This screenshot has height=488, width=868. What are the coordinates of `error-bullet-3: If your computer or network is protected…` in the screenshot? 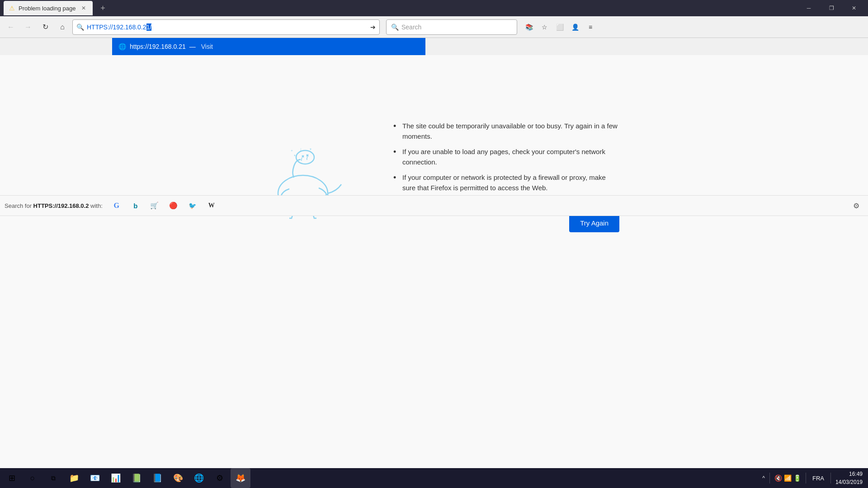 It's located at (506, 183).